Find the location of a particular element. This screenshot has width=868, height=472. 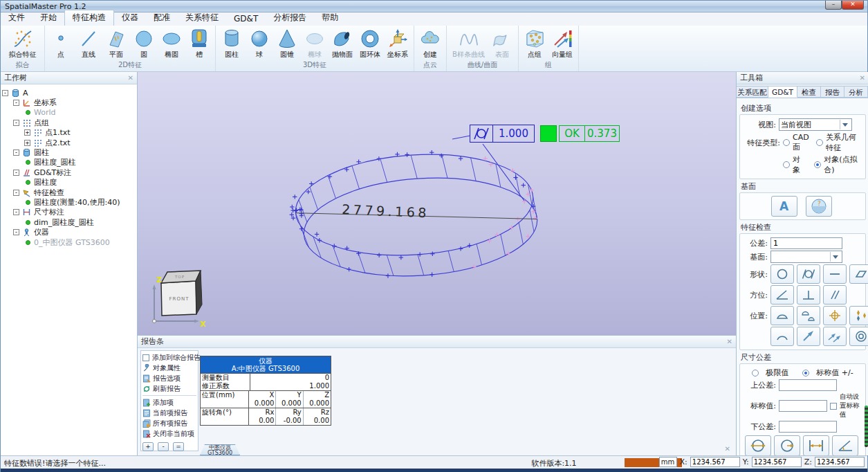

angularity-button is located at coordinates (782, 295).